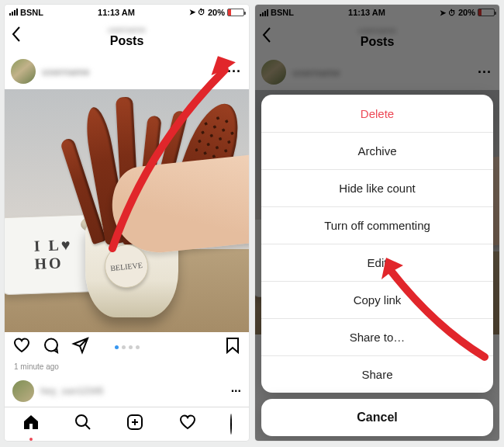  What do you see at coordinates (31, 424) in the screenshot?
I see `tab-home` at bounding box center [31, 424].